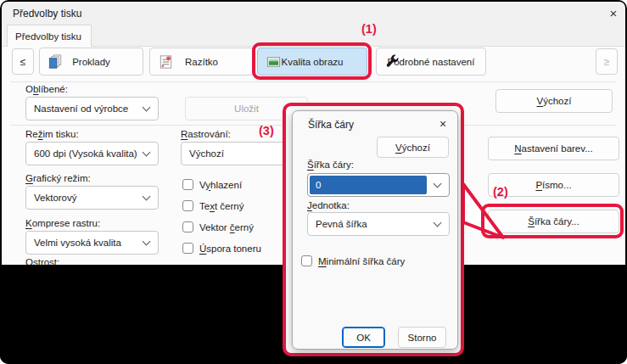 The image size is (627, 364). Describe the element at coordinates (92, 109) in the screenshot. I see `favorites-select: Nastavení od výrobce` at that location.